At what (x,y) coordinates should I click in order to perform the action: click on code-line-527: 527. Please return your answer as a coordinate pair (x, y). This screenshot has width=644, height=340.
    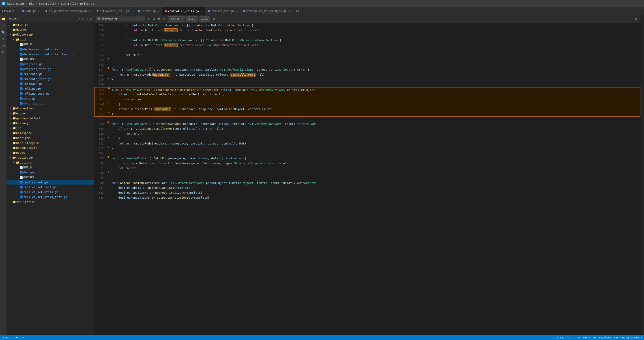
    Looking at the image, I should click on (367, 119).